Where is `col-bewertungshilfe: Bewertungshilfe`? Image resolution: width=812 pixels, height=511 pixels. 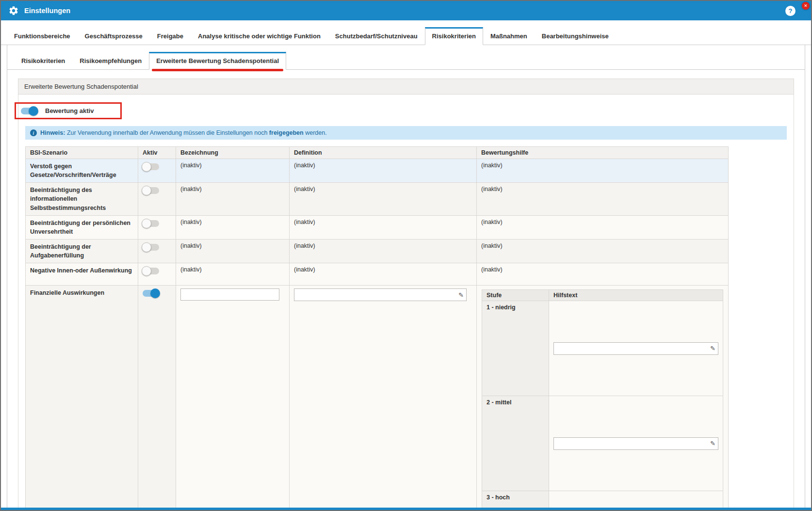
col-bewertungshilfe: Bewertungshilfe is located at coordinates (602, 153).